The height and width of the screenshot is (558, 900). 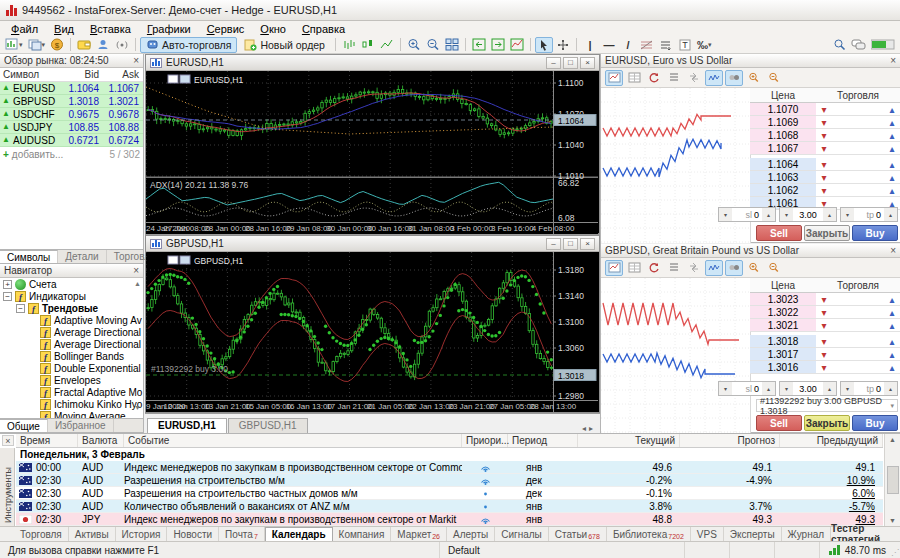 I want to click on calendar-event-row: 02:30 AUD Разрешения на строительство ча…, so click(x=450, y=494).